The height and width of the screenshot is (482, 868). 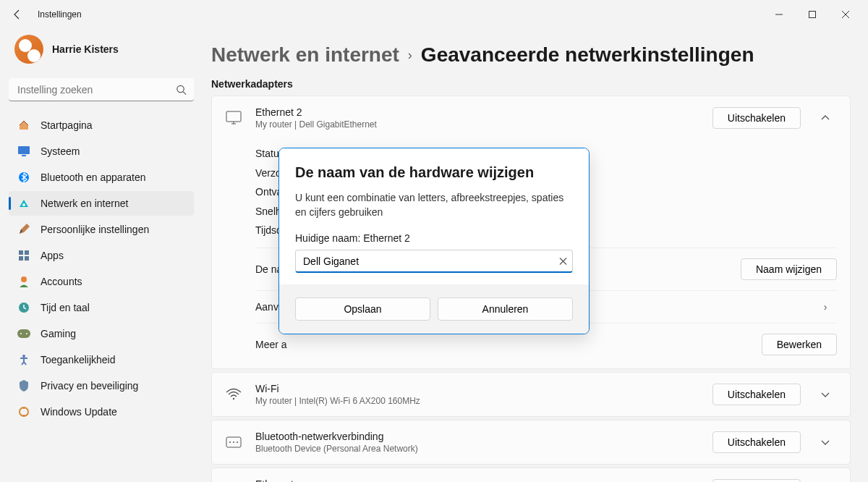 I want to click on clear-input-button, so click(x=563, y=262).